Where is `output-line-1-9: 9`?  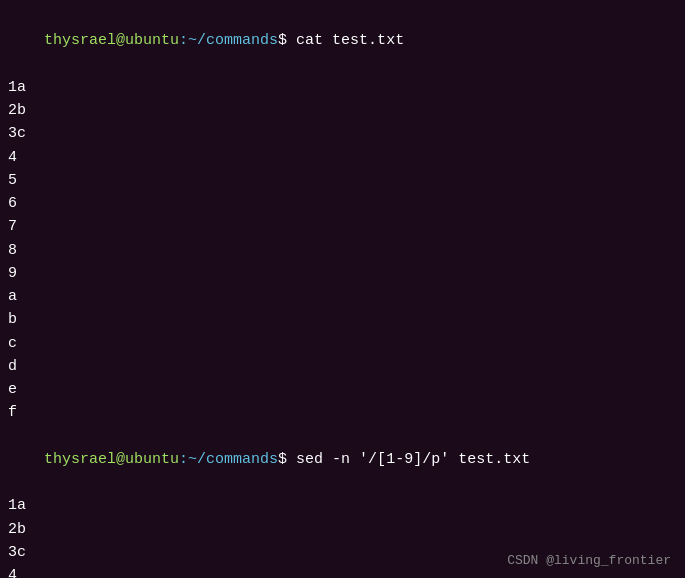 output-line-1-9: 9 is located at coordinates (342, 274).